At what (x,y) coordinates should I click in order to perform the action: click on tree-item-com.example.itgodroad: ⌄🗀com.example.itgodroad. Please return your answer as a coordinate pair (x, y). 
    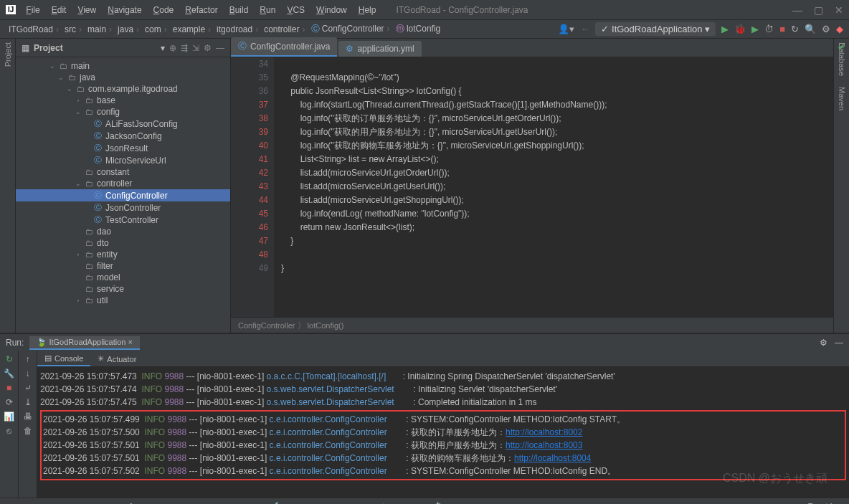
    Looking at the image, I should click on (123, 89).